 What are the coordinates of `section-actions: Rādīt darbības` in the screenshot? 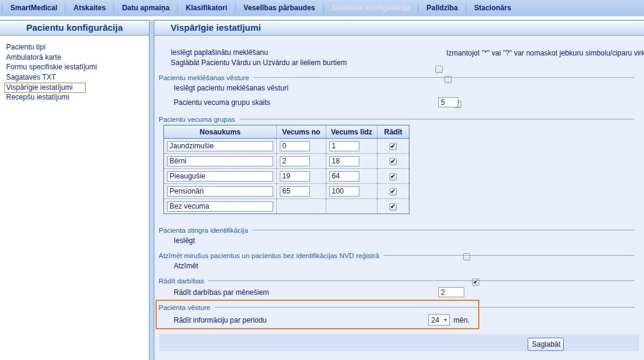 It's located at (397, 281).